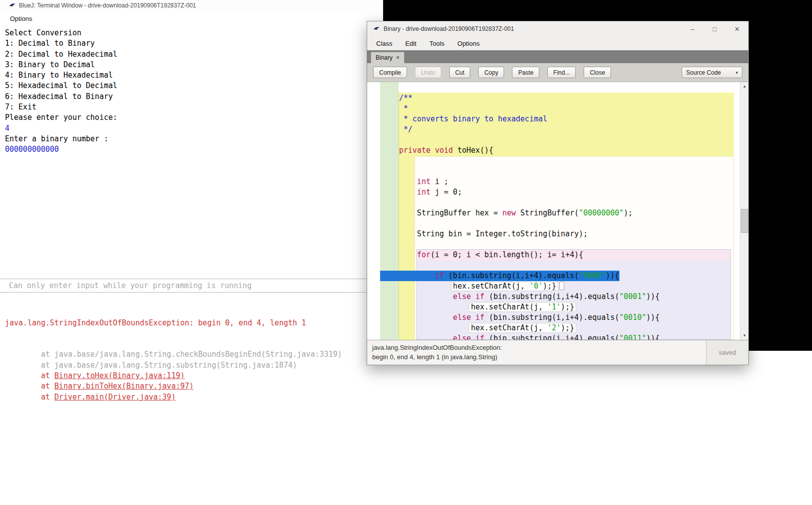 Image resolution: width=812 pixels, height=505 pixels. Describe the element at coordinates (460, 73) in the screenshot. I see `cut-button: Cut` at that location.